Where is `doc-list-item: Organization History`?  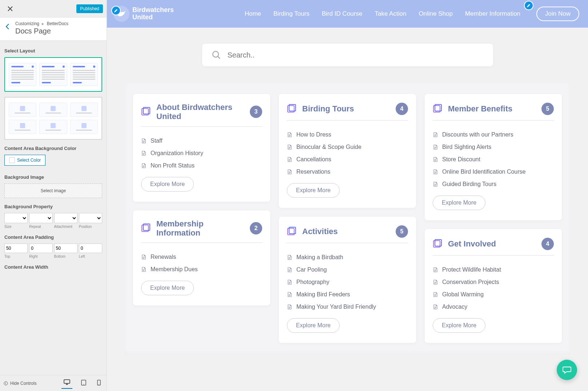
doc-list-item: Organization History is located at coordinates (201, 153).